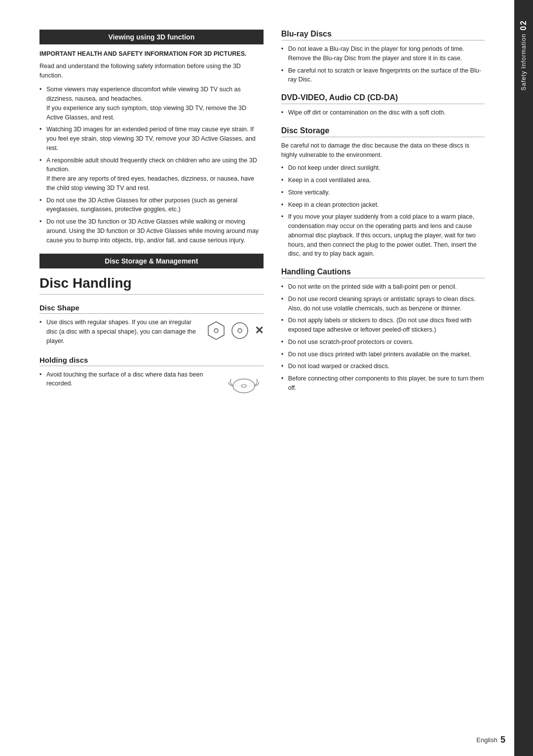  Describe the element at coordinates (152, 261) in the screenshot. I see `disc-storage-mgmt-header: Disc Storage & Management` at that location.